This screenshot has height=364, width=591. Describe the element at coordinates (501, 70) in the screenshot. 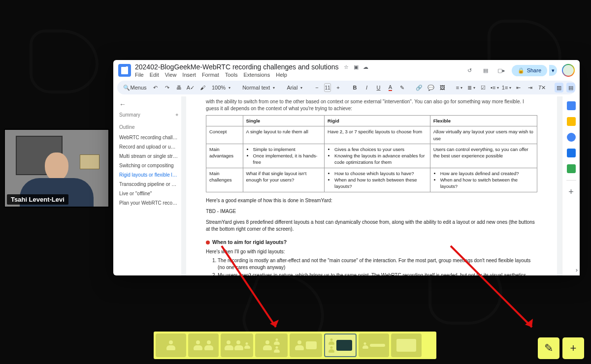

I see `meet-icon: ▢▸` at that location.